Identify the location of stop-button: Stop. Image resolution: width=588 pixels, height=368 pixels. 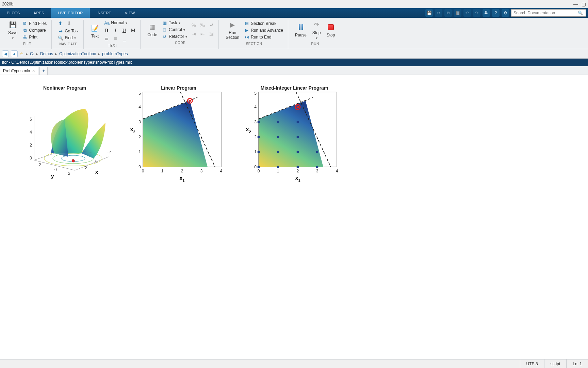
(331, 30).